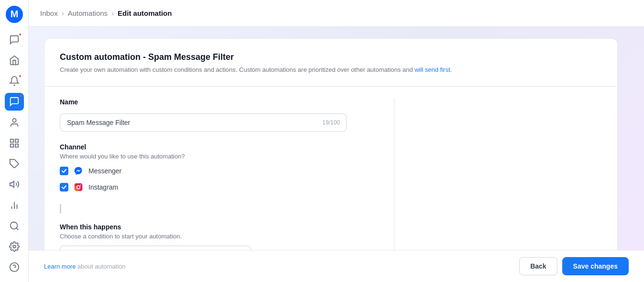 The height and width of the screenshot is (282, 644). Describe the element at coordinates (219, 237) in the screenshot. I see `trigger-sublabel: Choose a condition to start your automat…` at that location.